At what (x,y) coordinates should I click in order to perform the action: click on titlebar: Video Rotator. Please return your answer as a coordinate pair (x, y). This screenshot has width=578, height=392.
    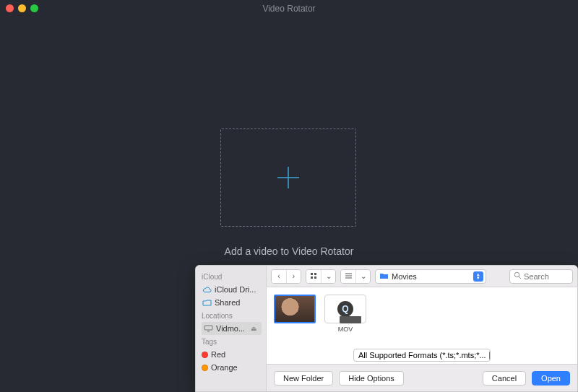
    Looking at the image, I should click on (289, 9).